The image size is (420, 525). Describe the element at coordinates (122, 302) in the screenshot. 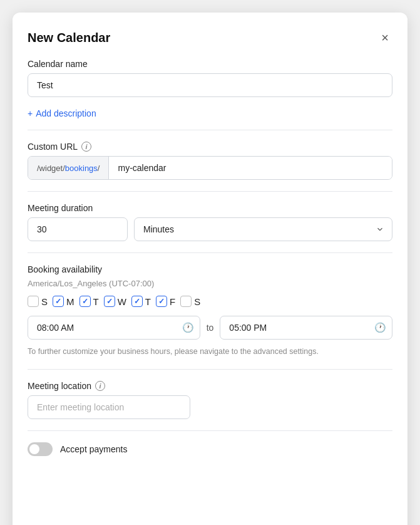

I see `day-label-wednesday: W` at that location.